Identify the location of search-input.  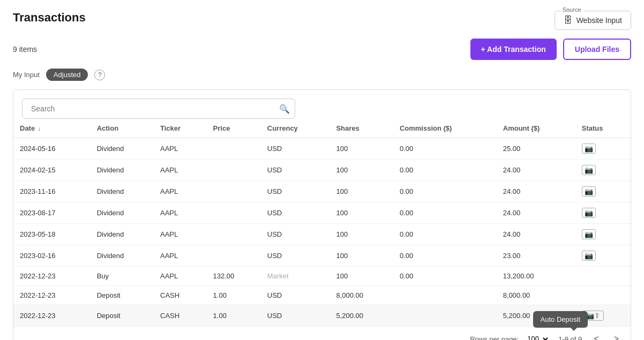
(159, 109).